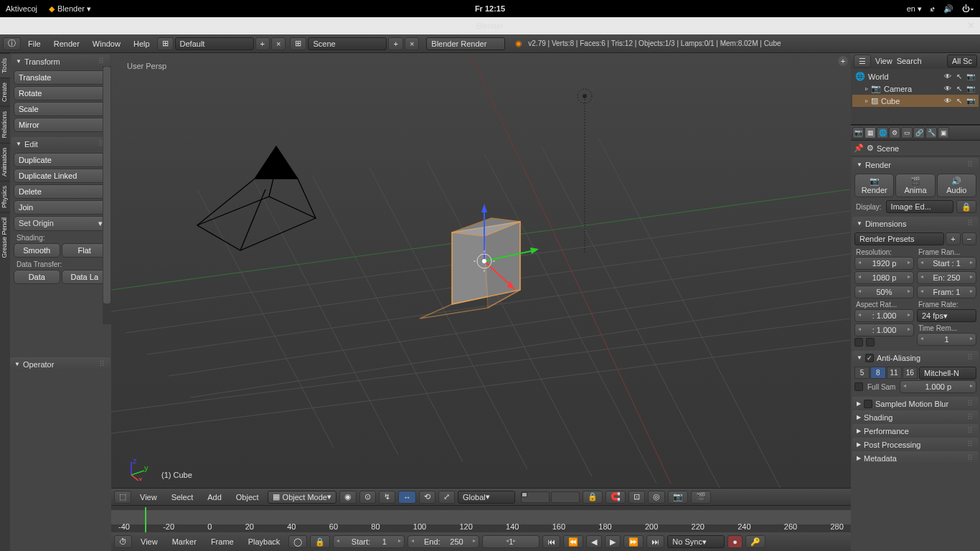 The image size is (980, 551). Describe the element at coordinates (858, 133) in the screenshot. I see `render-tab-icon: 📷` at that location.